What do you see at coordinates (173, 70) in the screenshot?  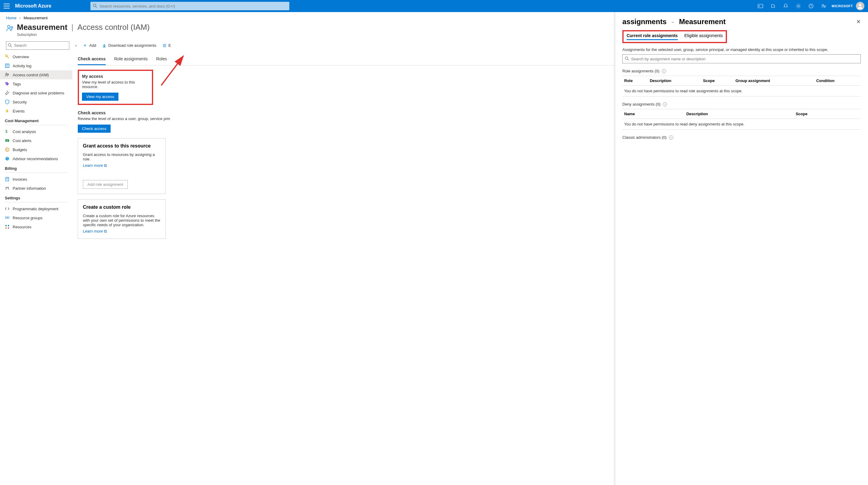 I see `annotation-arrow` at bounding box center [173, 70].